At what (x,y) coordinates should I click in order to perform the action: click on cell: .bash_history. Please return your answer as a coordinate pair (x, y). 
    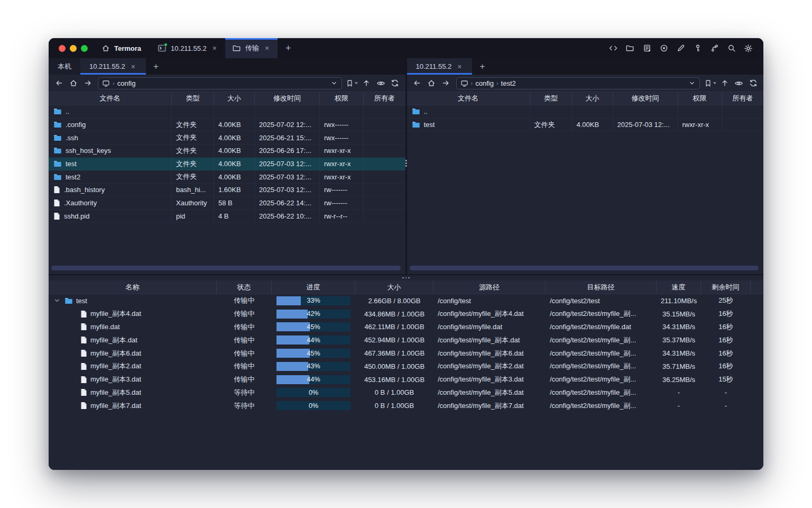
    Looking at the image, I should click on (110, 190).